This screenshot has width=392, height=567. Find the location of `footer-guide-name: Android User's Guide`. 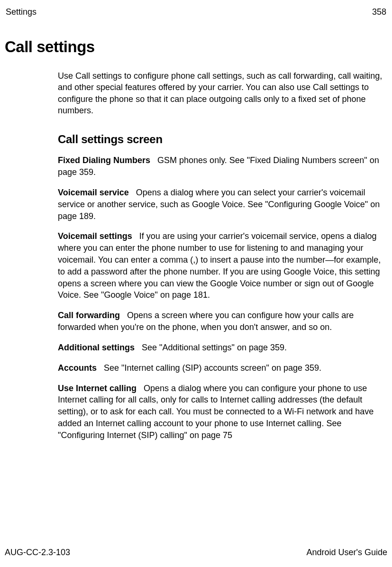

footer-guide-name: Android User's Guide is located at coordinates (347, 553).